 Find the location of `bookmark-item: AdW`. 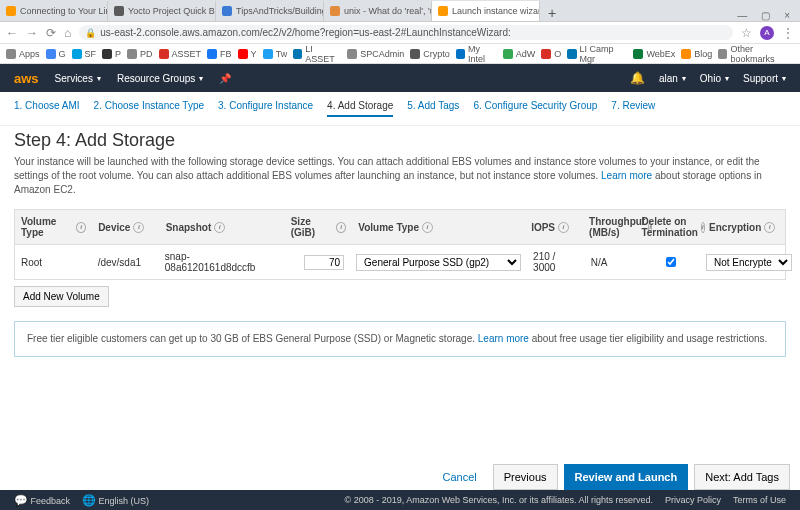

bookmark-item: AdW is located at coordinates (520, 54).